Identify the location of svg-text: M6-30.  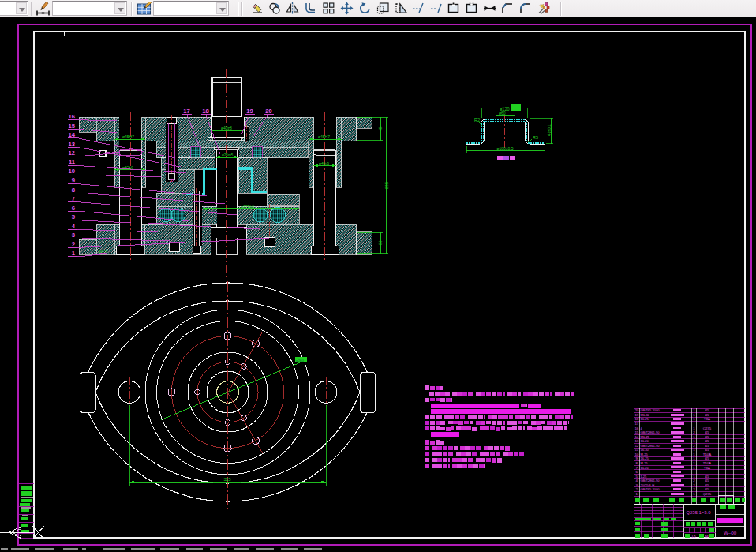
(646, 415).